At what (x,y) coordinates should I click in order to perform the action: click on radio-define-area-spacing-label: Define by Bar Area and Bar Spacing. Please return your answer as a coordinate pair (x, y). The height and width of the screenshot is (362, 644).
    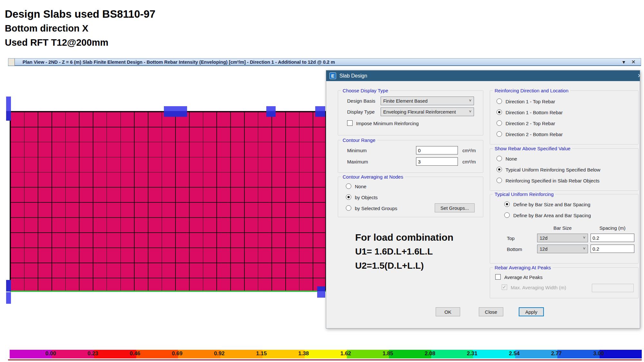
    Looking at the image, I should click on (552, 216).